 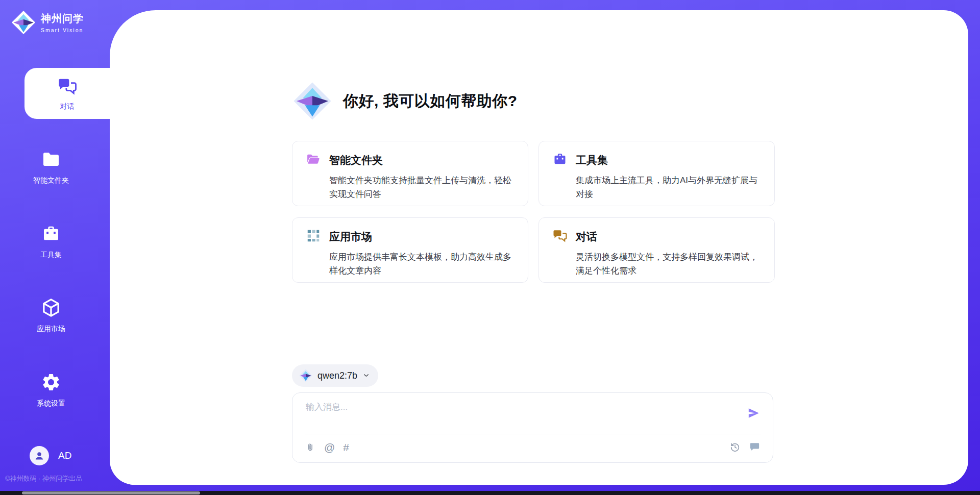 I want to click on card-app-market: 应用市场 应用市场提供丰富长文本模板，助力高效生成多样化文章内容, so click(x=410, y=250).